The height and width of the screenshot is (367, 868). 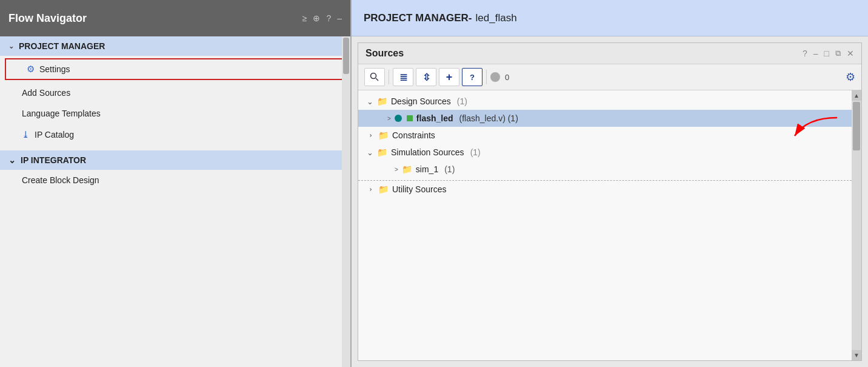 I want to click on red-arrow-annotation, so click(x=816, y=130).